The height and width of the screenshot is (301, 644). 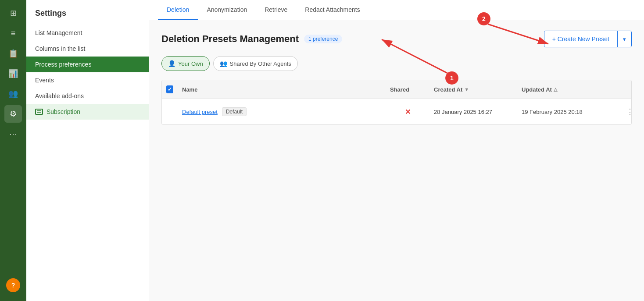 I want to click on sidebar-item-events: Events, so click(x=88, y=80).